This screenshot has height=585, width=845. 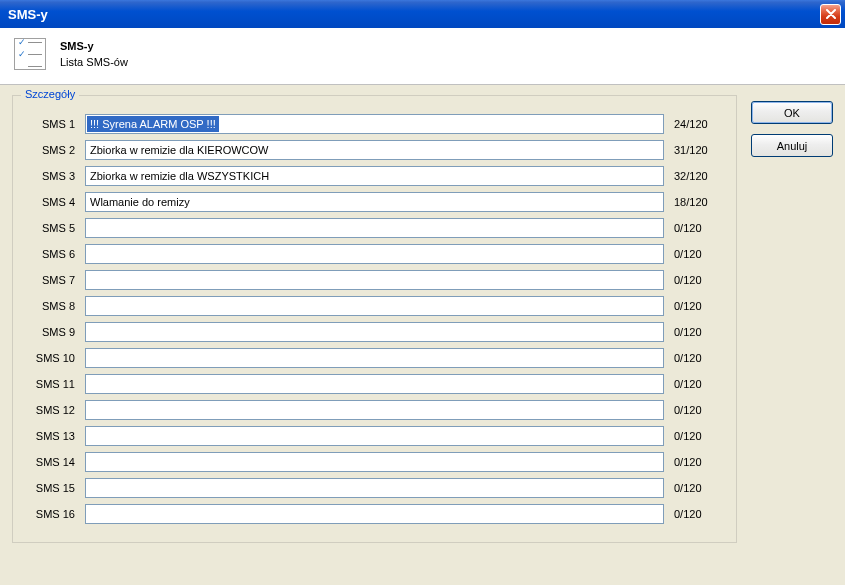 What do you see at coordinates (374, 254) in the screenshot?
I see `sms-row: SMS 60/120` at bounding box center [374, 254].